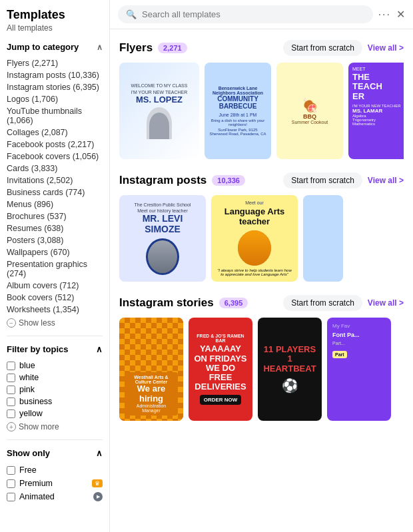 Image resolution: width=413 pixels, height=532 pixels. What do you see at coordinates (385, 15) in the screenshot?
I see `more-options-button: ···` at bounding box center [385, 15].